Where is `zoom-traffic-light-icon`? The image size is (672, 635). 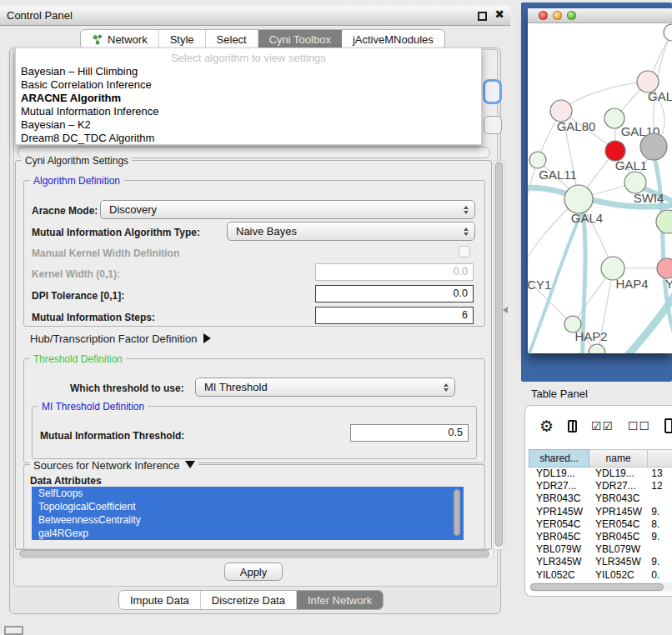 zoom-traffic-light-icon is located at coordinates (572, 15).